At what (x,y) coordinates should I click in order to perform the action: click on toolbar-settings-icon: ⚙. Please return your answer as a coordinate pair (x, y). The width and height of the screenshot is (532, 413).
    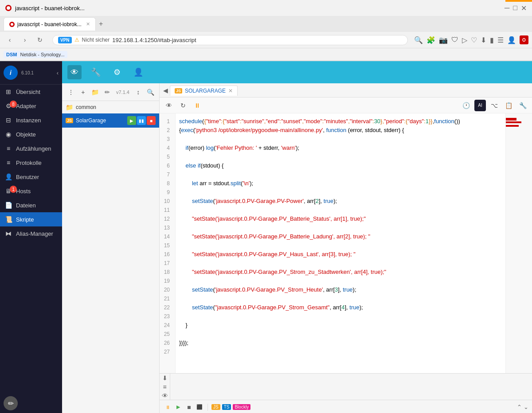
    Looking at the image, I should click on (117, 72).